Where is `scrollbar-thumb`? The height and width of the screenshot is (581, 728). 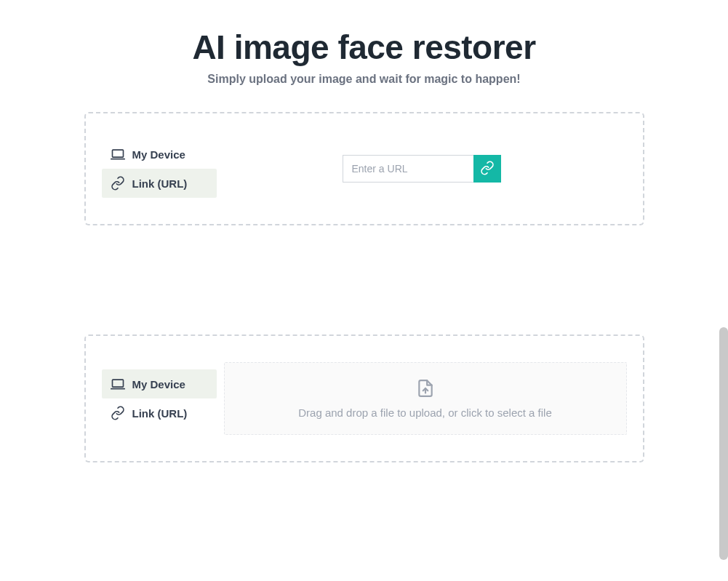 scrollbar-thumb is located at coordinates (724, 444).